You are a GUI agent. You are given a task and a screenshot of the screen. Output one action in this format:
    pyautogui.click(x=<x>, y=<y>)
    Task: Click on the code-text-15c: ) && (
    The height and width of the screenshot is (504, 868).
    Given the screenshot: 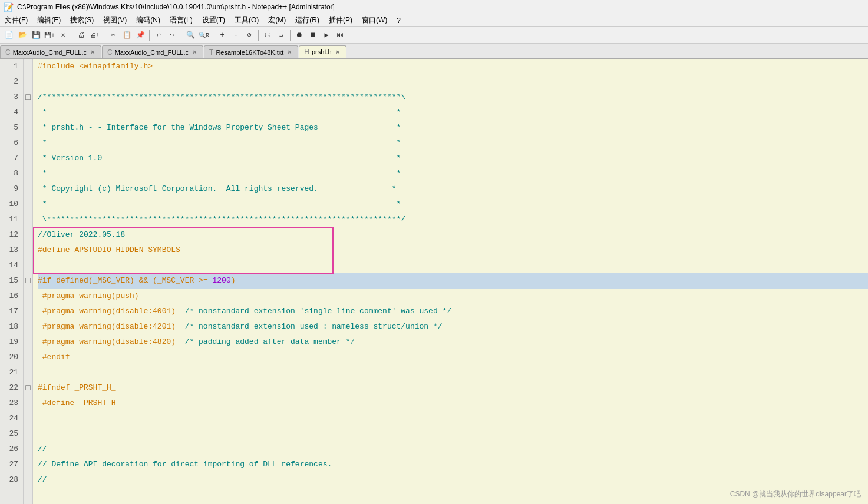 What is the action you would take?
    pyautogui.click(x=144, y=281)
    